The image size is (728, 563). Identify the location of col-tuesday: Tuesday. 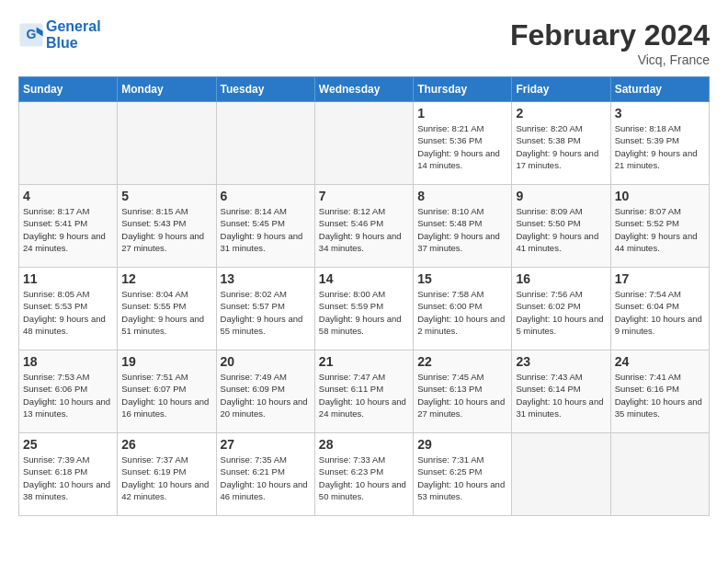
(265, 90).